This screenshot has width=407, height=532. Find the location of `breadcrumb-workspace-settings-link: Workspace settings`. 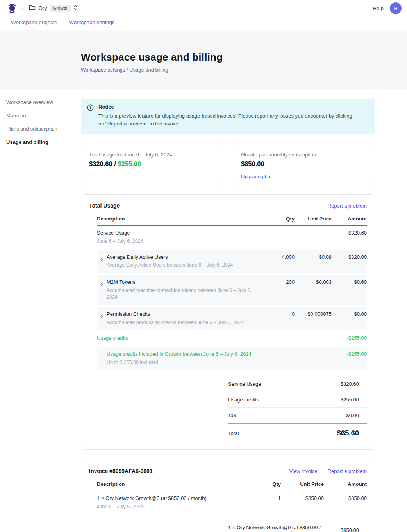

breadcrumb-workspace-settings-link: Workspace settings is located at coordinates (103, 70).